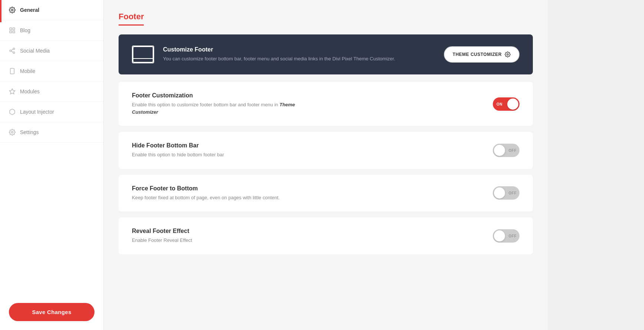 This screenshot has width=644, height=330. I want to click on sidebar-item-label: General, so click(30, 10).